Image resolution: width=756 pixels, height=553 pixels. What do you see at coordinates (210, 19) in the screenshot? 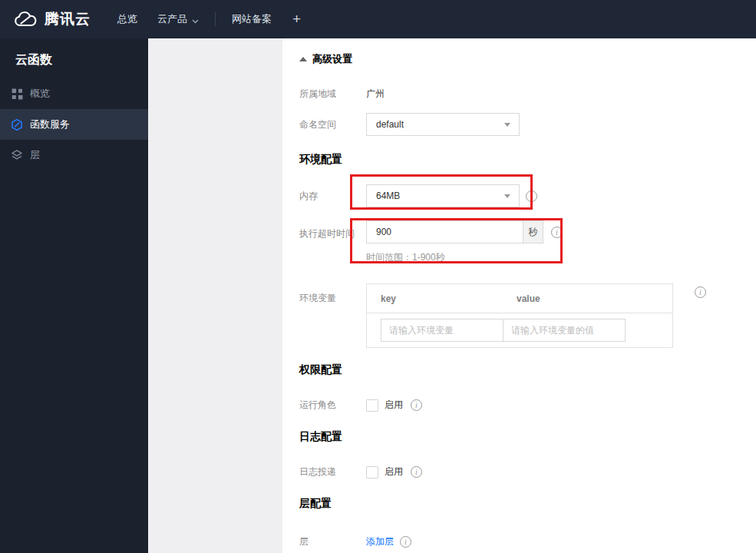
I see `navbar-menu: 总览 云产品 网站备案 +` at bounding box center [210, 19].